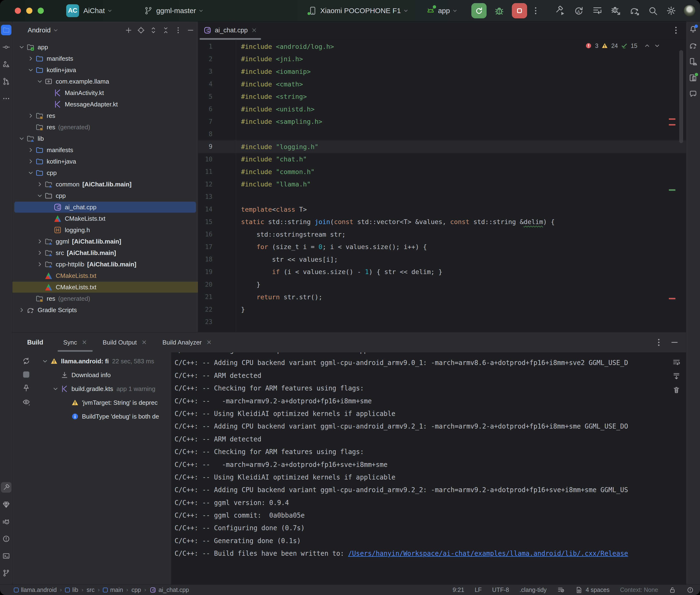 This screenshot has width=700, height=595. Describe the element at coordinates (105, 242) in the screenshot. I see `tree-item-ggml: ggml[AiChat.lib.main]` at that location.